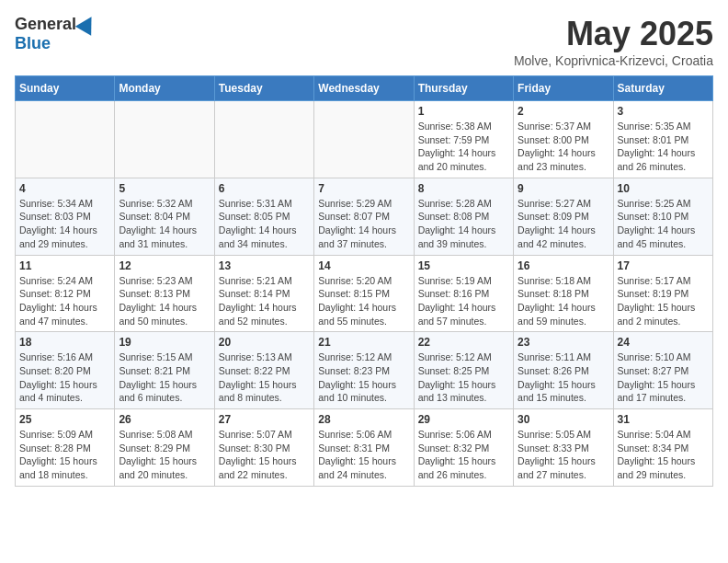 This screenshot has height=563, width=728. What do you see at coordinates (364, 342) in the screenshot?
I see `day-number: 21` at bounding box center [364, 342].